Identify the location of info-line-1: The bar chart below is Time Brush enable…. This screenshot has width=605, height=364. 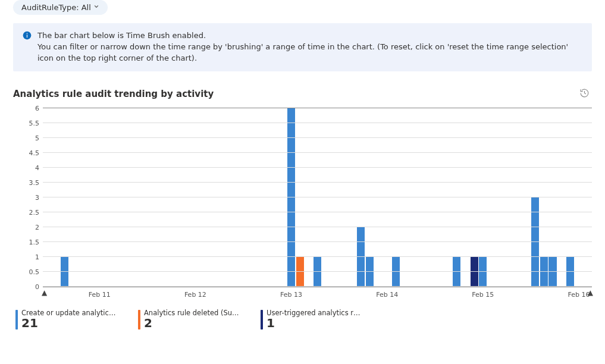
(310, 36).